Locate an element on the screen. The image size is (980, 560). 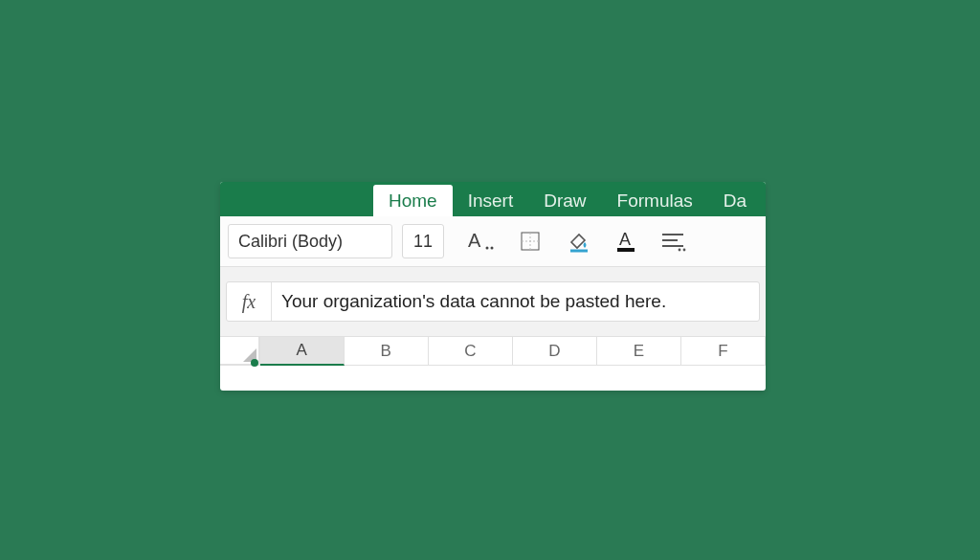
borders-button is located at coordinates (530, 241).